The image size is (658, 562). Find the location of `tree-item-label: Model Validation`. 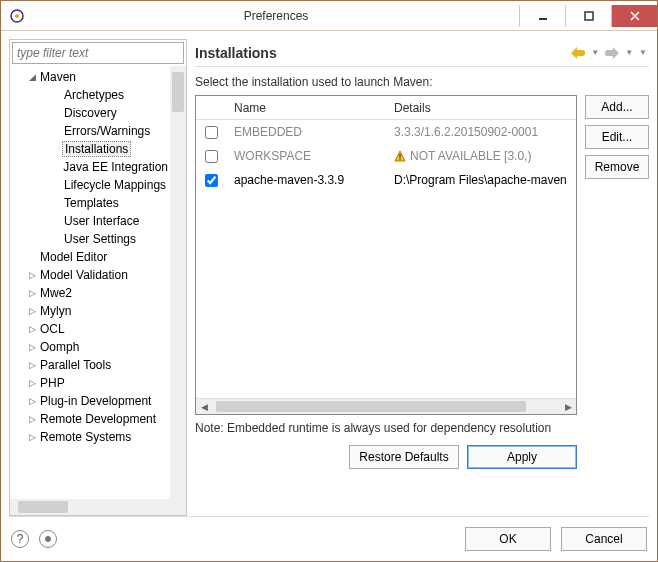

tree-item-label: Model Validation is located at coordinates (84, 275).